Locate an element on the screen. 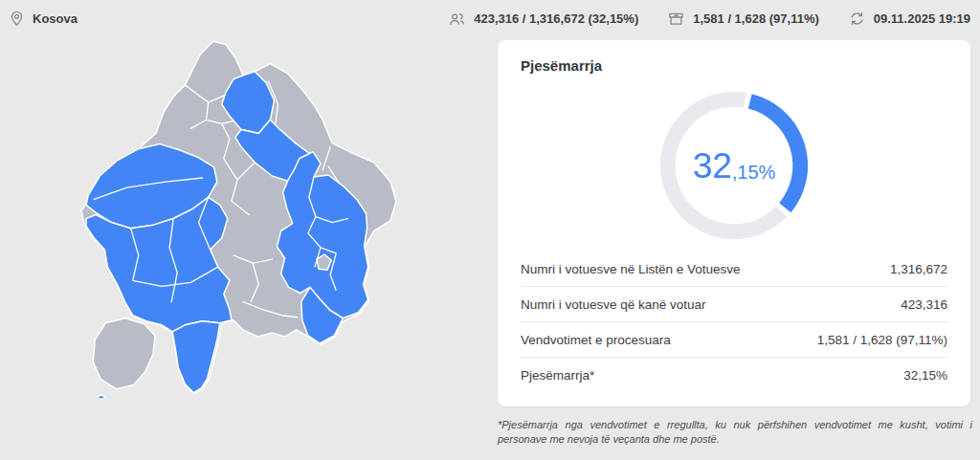 Image resolution: width=980 pixels, height=460 pixels. voters-icon is located at coordinates (457, 19).